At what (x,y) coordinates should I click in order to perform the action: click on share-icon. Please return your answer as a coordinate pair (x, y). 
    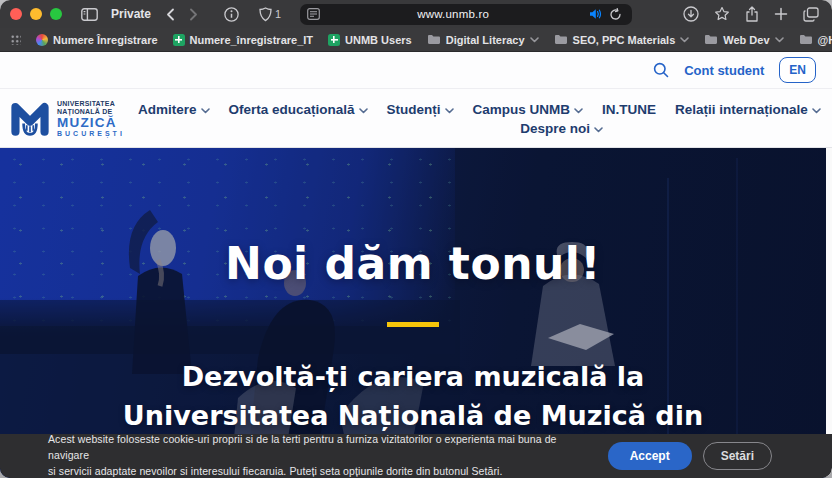
    Looking at the image, I should click on (752, 14).